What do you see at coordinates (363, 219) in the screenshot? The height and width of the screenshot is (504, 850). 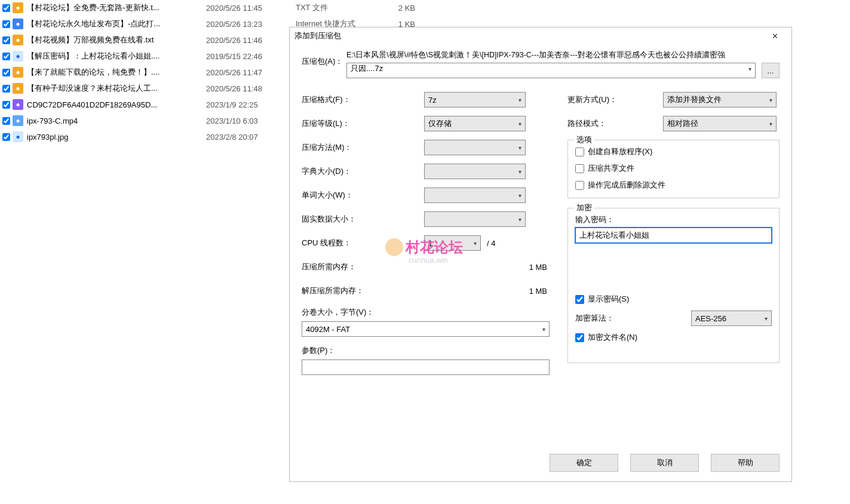 I see `solid-label: 固实数据大小：` at bounding box center [363, 219].